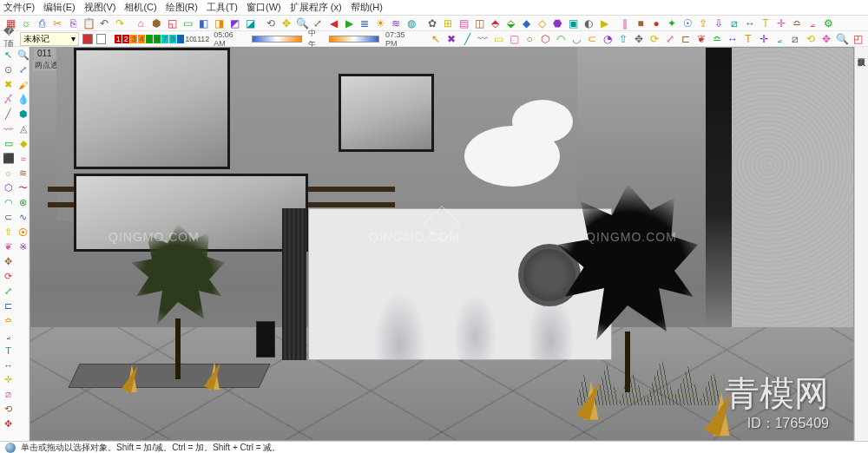 This screenshot has height=453, width=868. I want to click on protractor-icon: ⦟, so click(812, 23).